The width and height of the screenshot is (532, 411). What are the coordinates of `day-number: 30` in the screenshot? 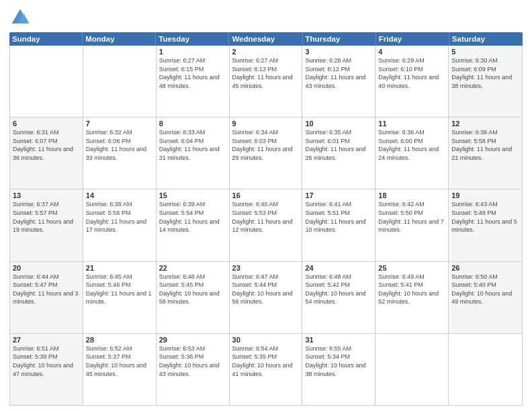 It's located at (266, 340).